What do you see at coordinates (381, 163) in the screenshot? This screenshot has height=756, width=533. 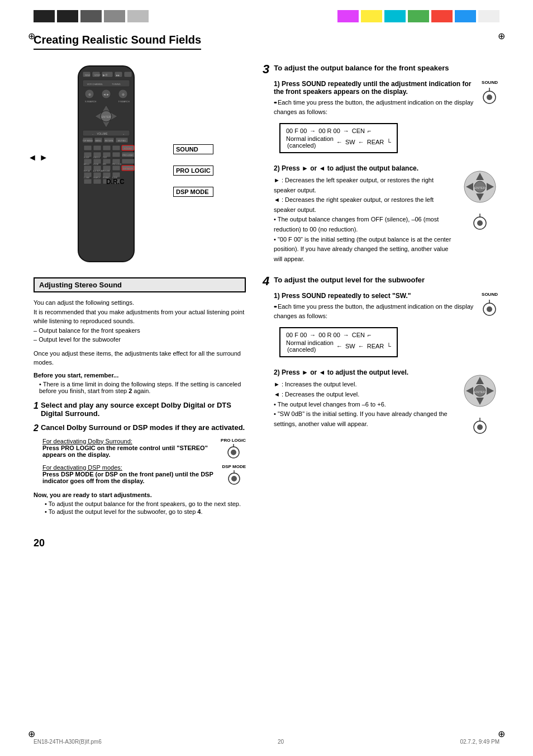 I see `step-3: 3 To adjust the output balance for the f…` at bounding box center [381, 163].